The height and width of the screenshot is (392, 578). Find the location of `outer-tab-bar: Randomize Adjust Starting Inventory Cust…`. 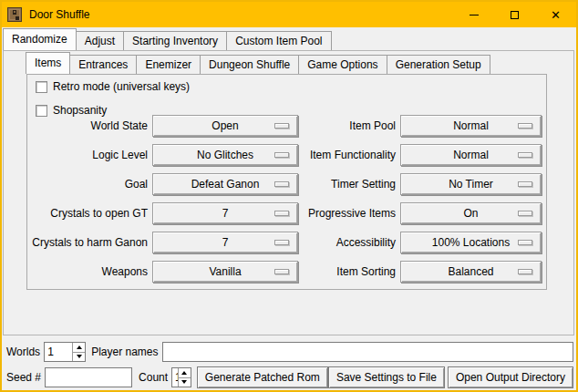

outer-tab-bar: Randomize Adjust Starting Inventory Cust… is located at coordinates (168, 40).